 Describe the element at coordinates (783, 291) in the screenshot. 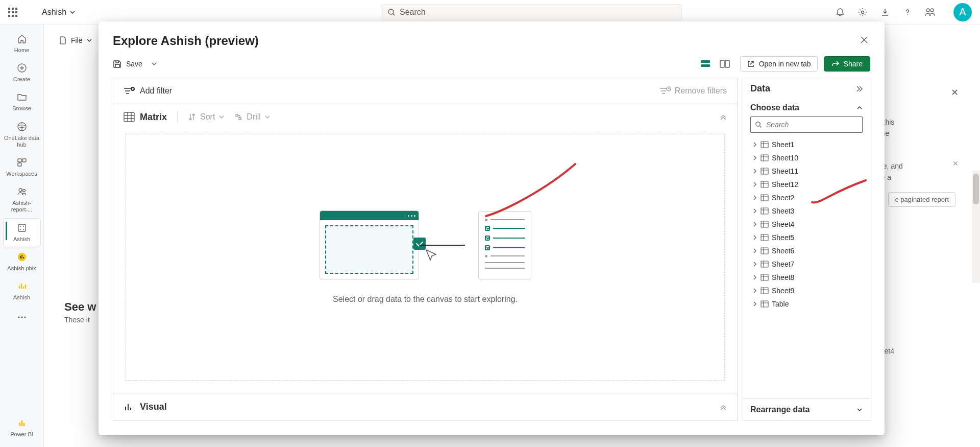

I see `data-table-name: Sheet9` at that location.